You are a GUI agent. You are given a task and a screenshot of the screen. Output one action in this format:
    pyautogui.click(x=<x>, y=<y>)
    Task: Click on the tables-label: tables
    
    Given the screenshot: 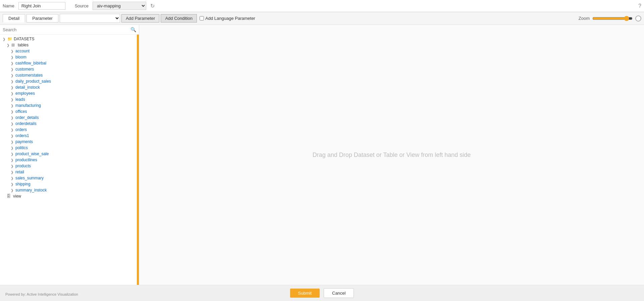 What is the action you would take?
    pyautogui.click(x=23, y=45)
    